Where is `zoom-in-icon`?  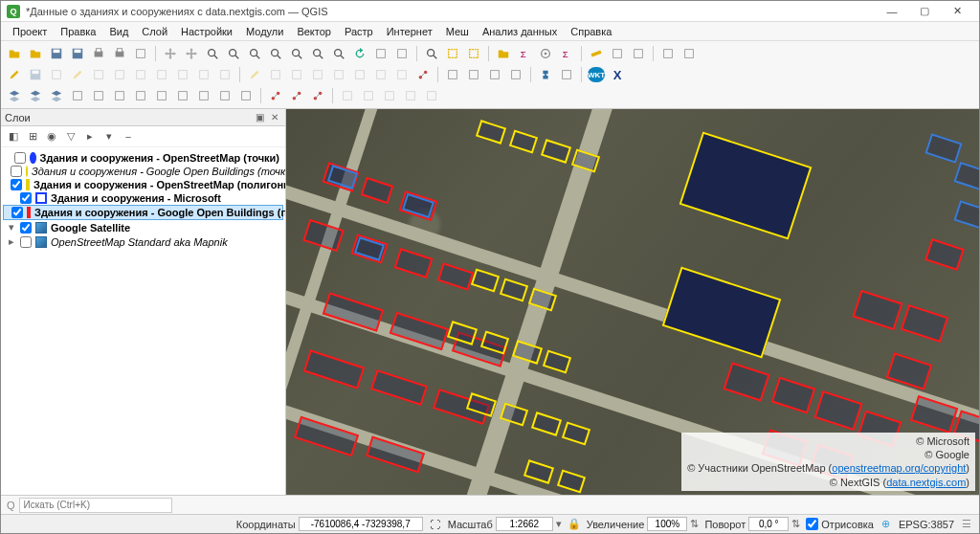 zoom-in-icon is located at coordinates (212, 54).